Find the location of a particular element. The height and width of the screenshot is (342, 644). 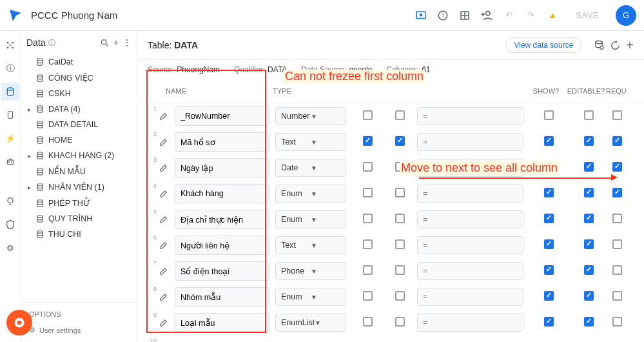

rail-data-icon is located at coordinates (10, 92).